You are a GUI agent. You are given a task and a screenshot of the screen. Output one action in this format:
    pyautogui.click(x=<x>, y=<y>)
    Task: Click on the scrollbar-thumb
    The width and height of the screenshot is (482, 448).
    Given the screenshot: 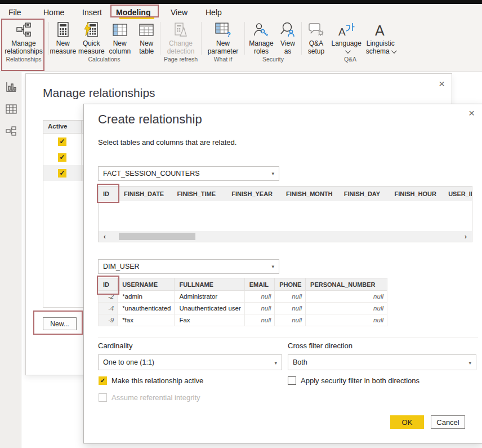 What is the action you would take?
    pyautogui.click(x=157, y=237)
    